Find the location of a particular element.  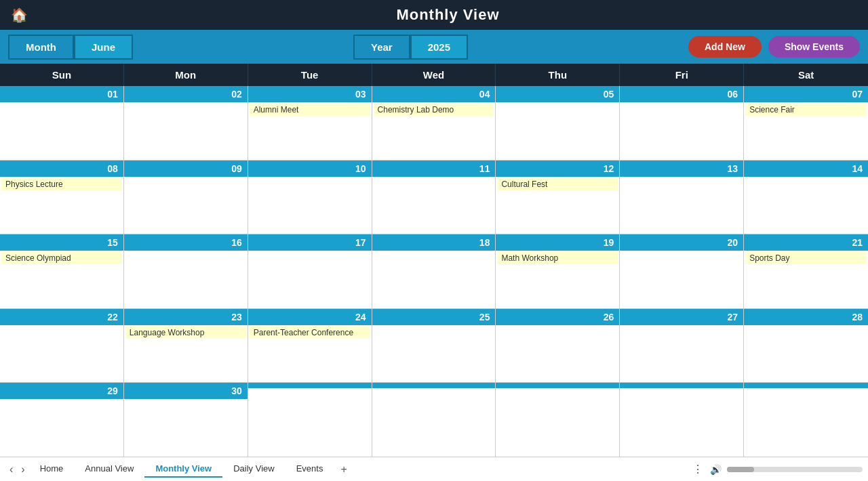

cal-date-number: 10 is located at coordinates (310, 169).